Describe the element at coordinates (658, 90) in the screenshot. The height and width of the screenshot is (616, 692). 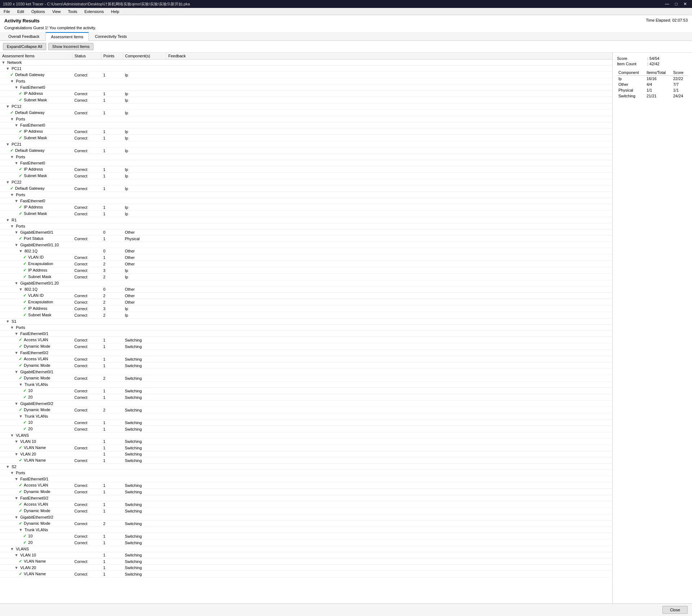
I see `score-table-cell-itemsTotal: 1/1` at that location.